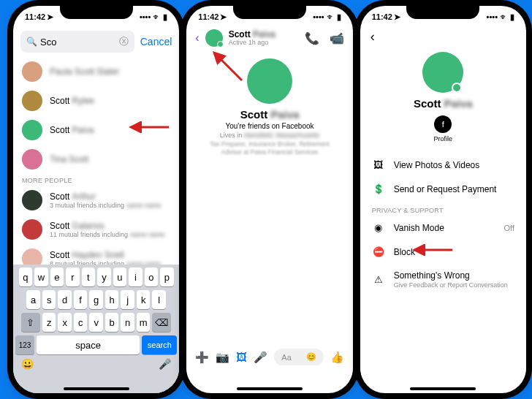 The image size is (532, 399). Describe the element at coordinates (167, 277) in the screenshot. I see `key-p: p` at that location.